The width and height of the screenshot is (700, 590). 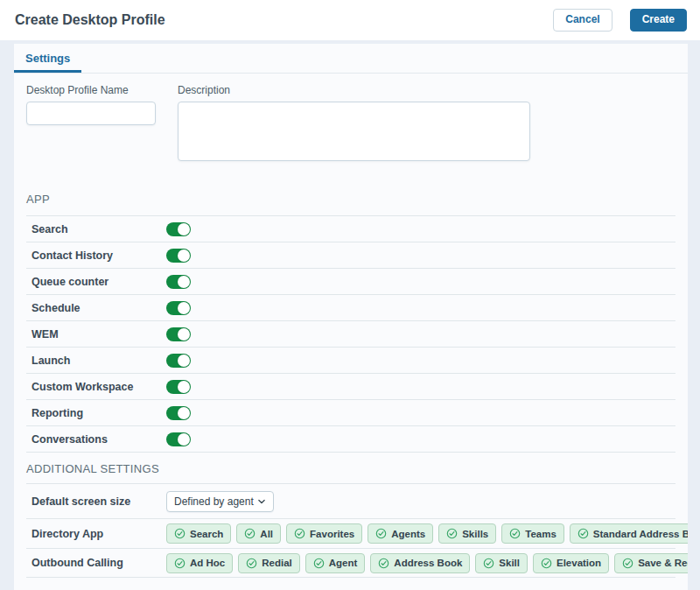 What do you see at coordinates (99, 334) in the screenshot?
I see `app-toggle-label: WEM` at bounding box center [99, 334].